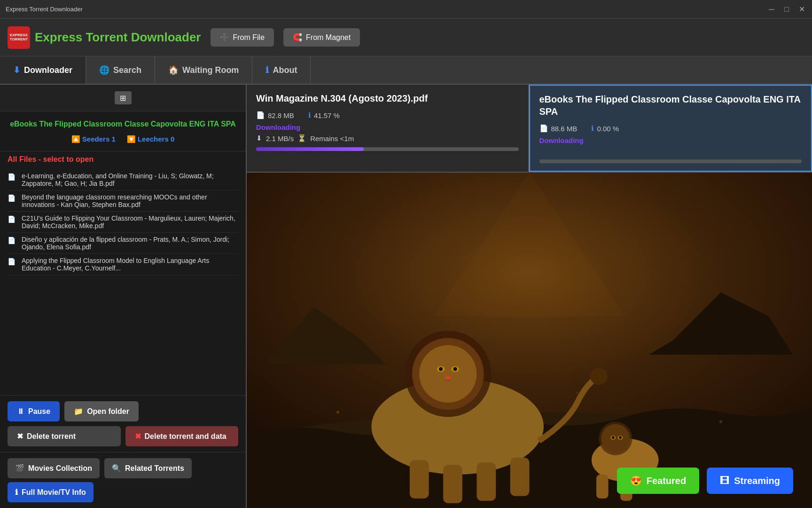 The image size is (812, 508). I want to click on download-title-2: eBooks The Flipped Classroom Classe Capo…, so click(671, 105).